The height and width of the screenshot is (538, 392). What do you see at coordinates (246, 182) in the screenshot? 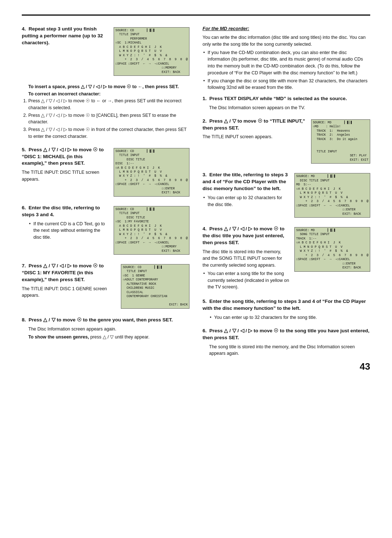
I see `md-step-3-heading: 3. Enter the title, referring to steps 3…` at bounding box center [246, 182].